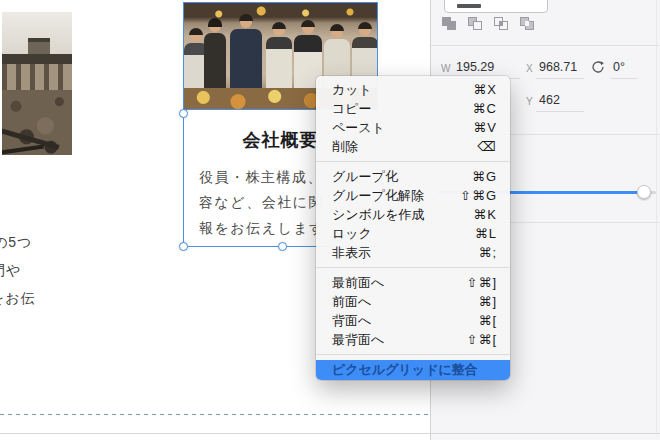 The width and height of the screenshot is (660, 440). Describe the element at coordinates (330, 434) in the screenshot. I see `artboard-bottom-edge` at that location.